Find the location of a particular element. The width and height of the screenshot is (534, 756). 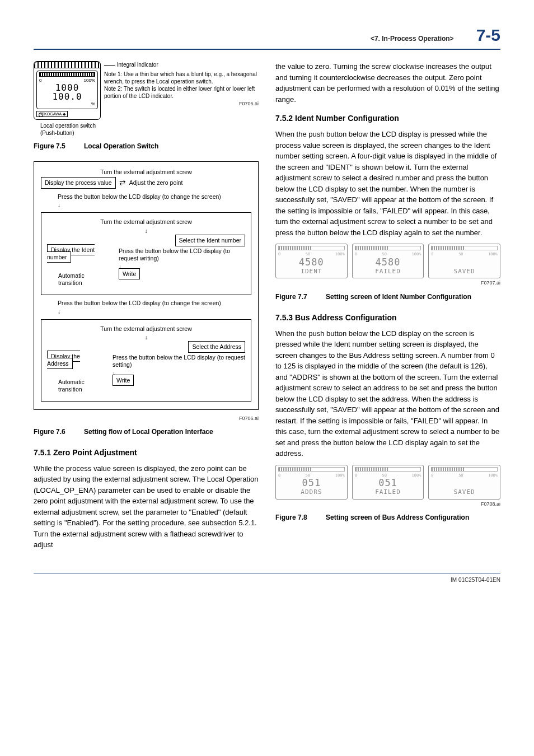

footer-docid: IM 01C25T04-01EN is located at coordinates (267, 578).